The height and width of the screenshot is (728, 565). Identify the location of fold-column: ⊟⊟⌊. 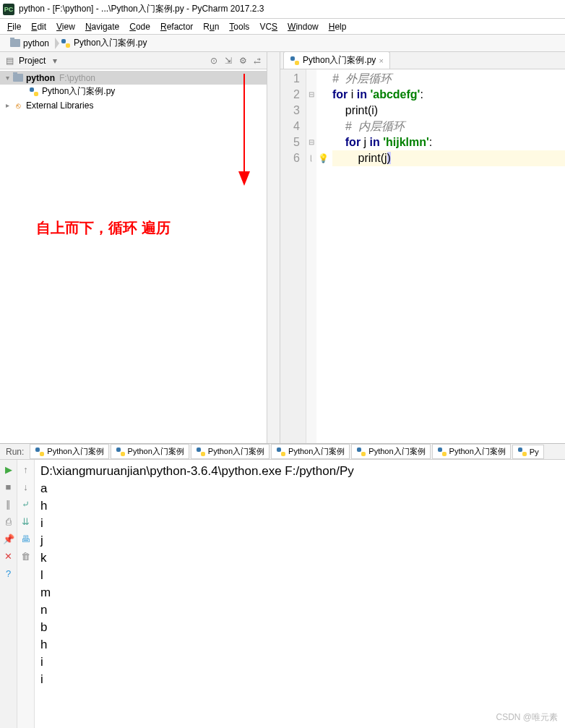
(311, 256).